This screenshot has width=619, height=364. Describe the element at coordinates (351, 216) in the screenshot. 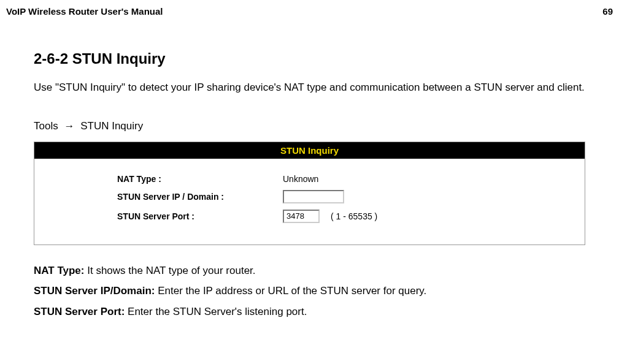

I see `server-port-row: STUN Server Port : ( 1 - 65535 )` at that location.